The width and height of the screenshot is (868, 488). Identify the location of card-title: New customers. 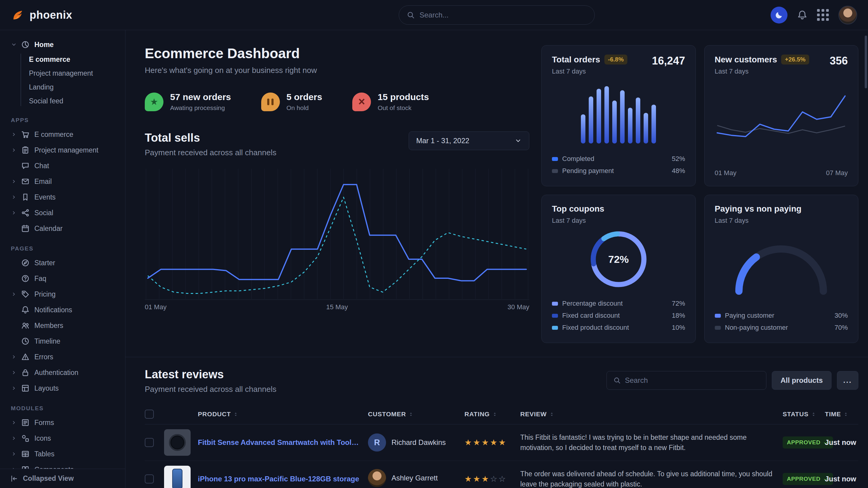
(746, 60).